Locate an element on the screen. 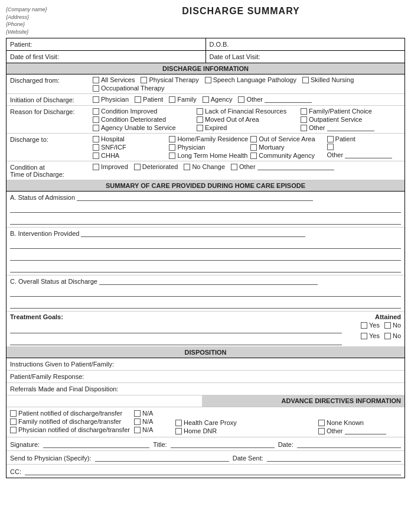  response-row: Patient/Family Response: is located at coordinates (206, 377).